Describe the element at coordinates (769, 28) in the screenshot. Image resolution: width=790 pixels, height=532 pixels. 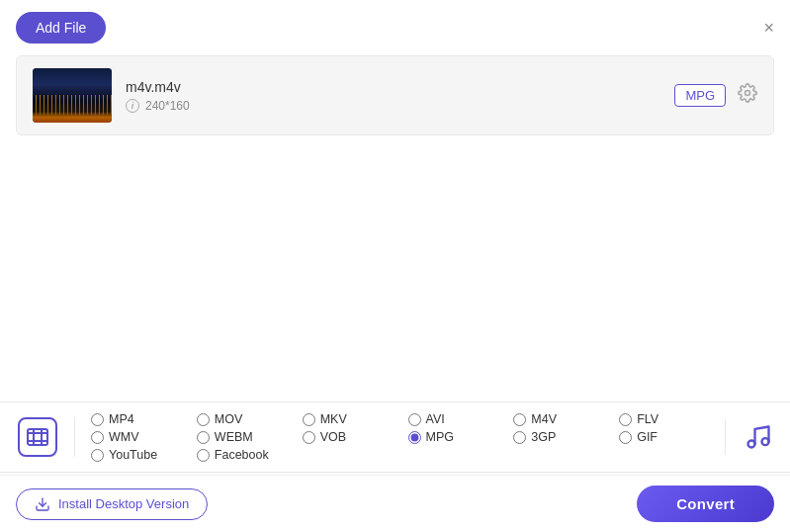
I see `close-button: ×` at that location.